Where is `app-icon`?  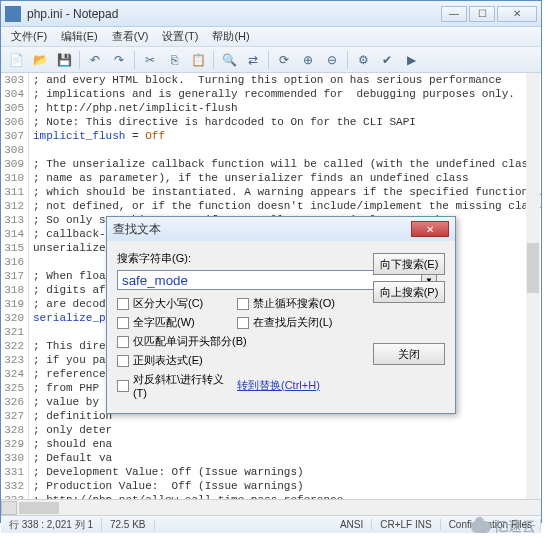
app-icon is located at coordinates (13, 14).